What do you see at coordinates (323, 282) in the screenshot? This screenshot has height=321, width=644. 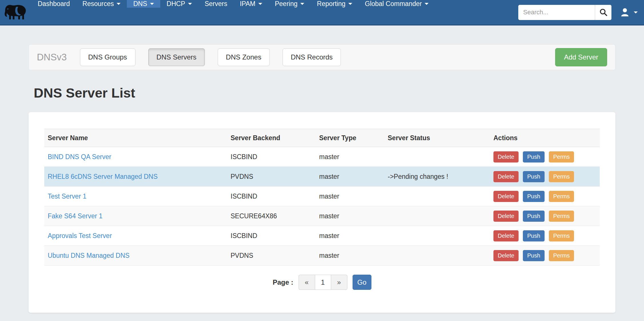 I see `page-number-input` at bounding box center [323, 282].